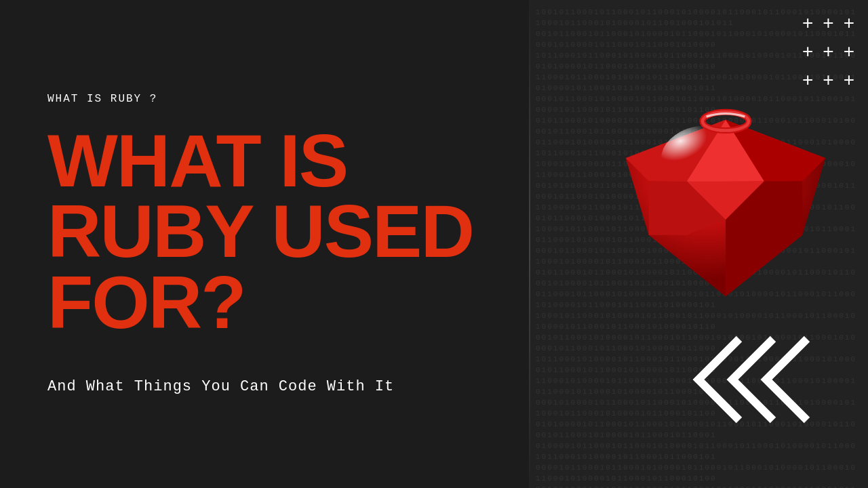 This screenshot has width=868, height=488. What do you see at coordinates (760, 380) in the screenshot?
I see `chevron-decoration` at bounding box center [760, 380].